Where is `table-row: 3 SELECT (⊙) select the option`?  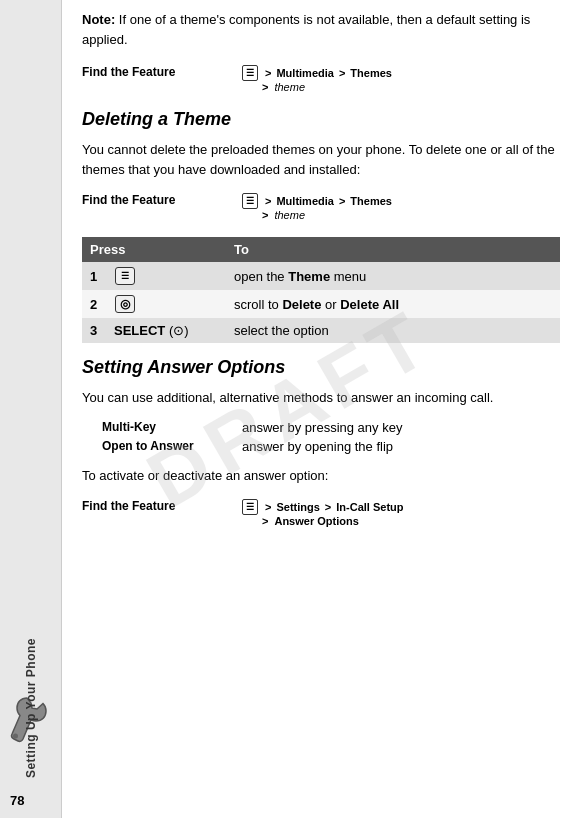
table-row: 3 SELECT (⊙) select the option is located at coordinates (321, 330).